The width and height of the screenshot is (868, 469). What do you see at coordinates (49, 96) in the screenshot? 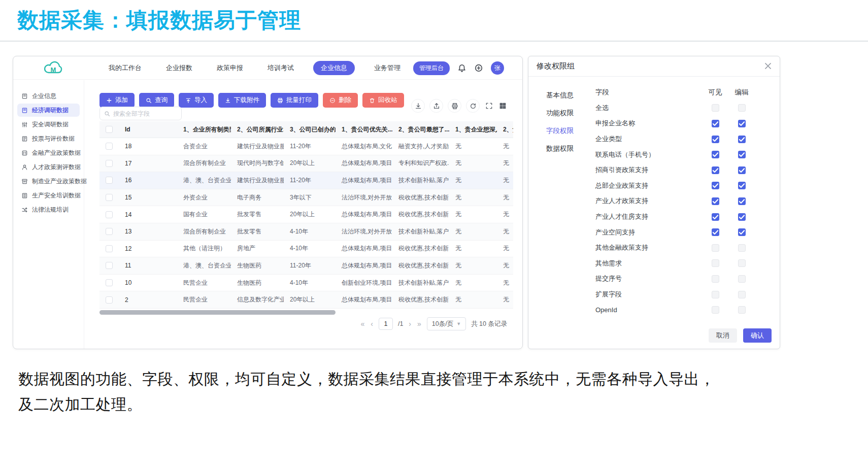
I see `sidebar-item-企业信息: 企业信息` at bounding box center [49, 96].